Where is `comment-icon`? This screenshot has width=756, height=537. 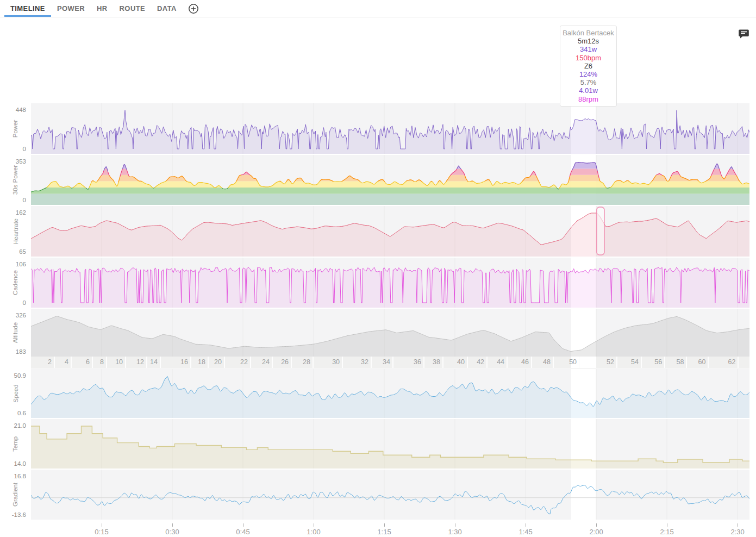
comment-icon is located at coordinates (744, 34).